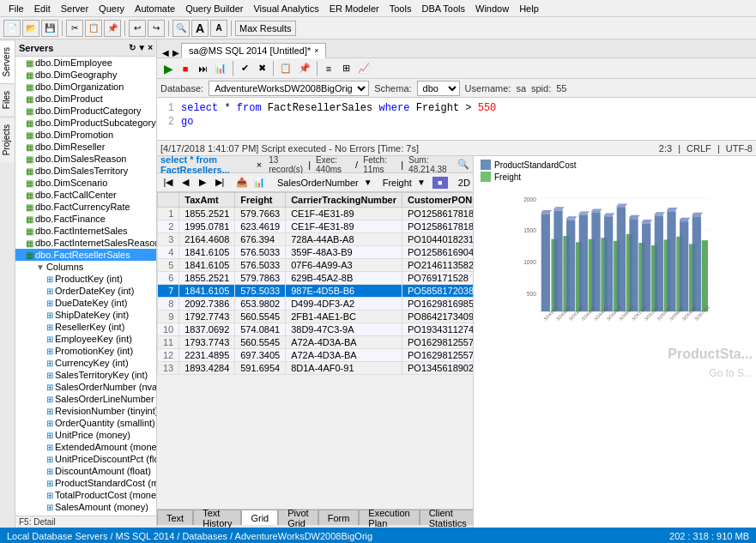  Describe the element at coordinates (185, 183) in the screenshot. I see `grid-nav-prev: ◀` at that location.